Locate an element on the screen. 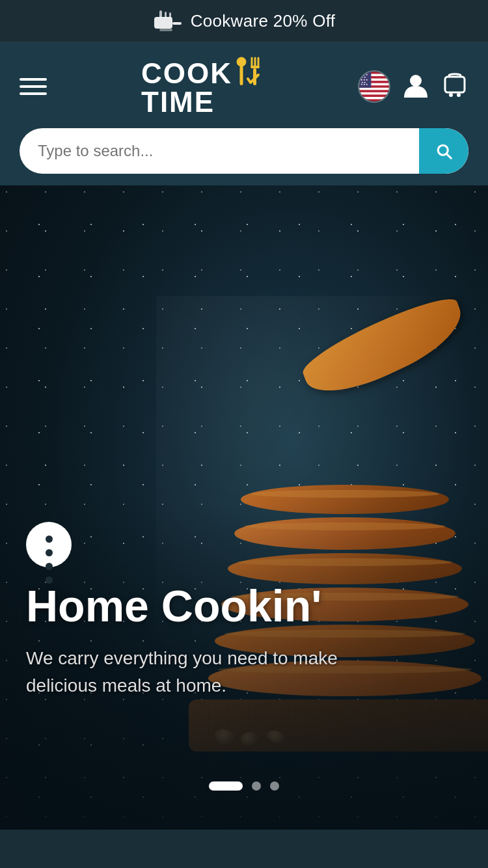 The image size is (488, 868). carousel-dots is located at coordinates (244, 786).